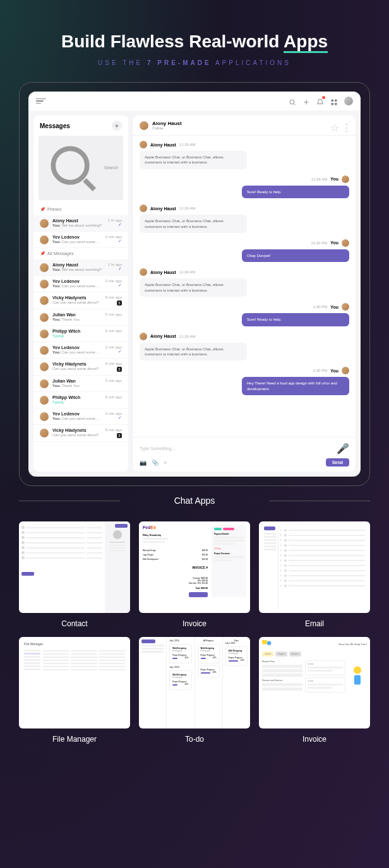 This screenshot has height=868, width=389. Describe the element at coordinates (155, 463) in the screenshot. I see `attach-icon: 📎` at that location.